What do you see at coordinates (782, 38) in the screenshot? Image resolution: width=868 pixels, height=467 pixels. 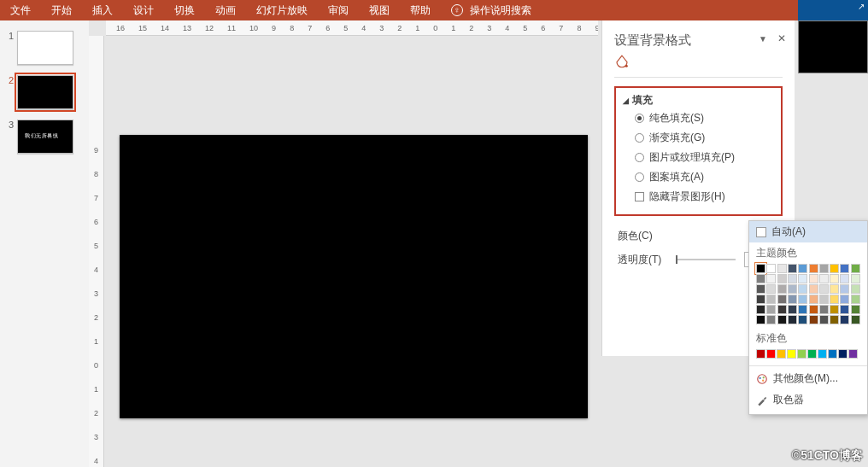 I see `pane-close-button: ✕` at bounding box center [782, 38].